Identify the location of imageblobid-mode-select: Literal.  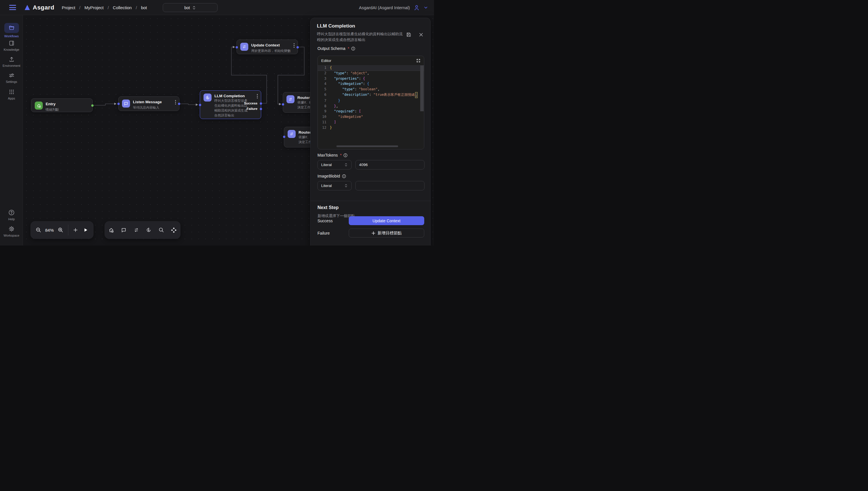
(335, 186).